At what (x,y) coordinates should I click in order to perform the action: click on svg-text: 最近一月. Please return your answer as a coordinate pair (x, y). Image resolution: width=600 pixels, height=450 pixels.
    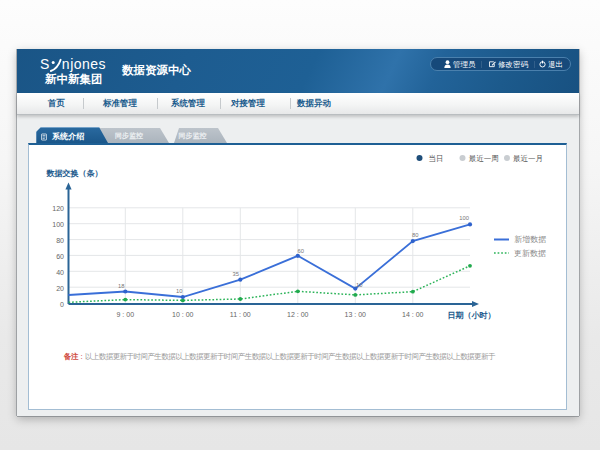
    Looking at the image, I should click on (528, 158).